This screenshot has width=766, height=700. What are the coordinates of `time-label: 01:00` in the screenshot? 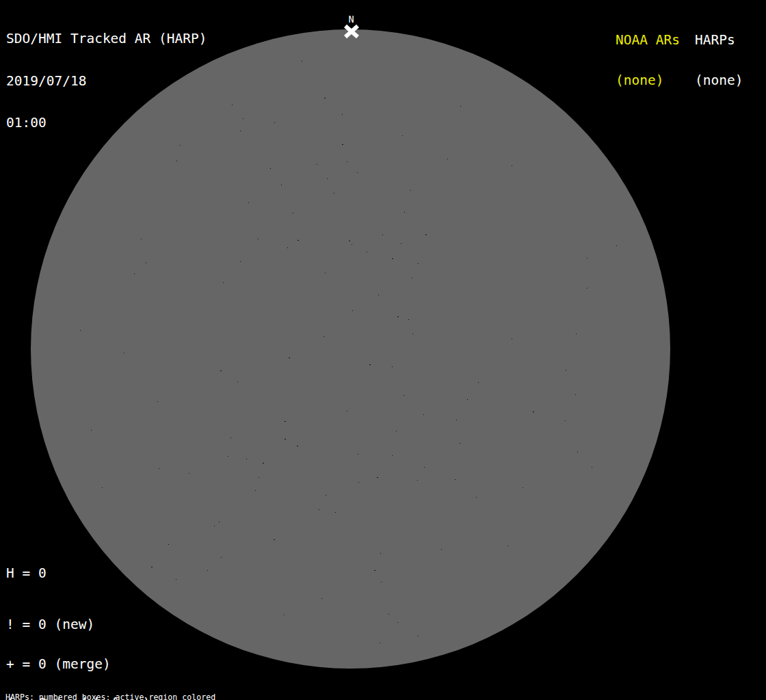 It's located at (107, 123).